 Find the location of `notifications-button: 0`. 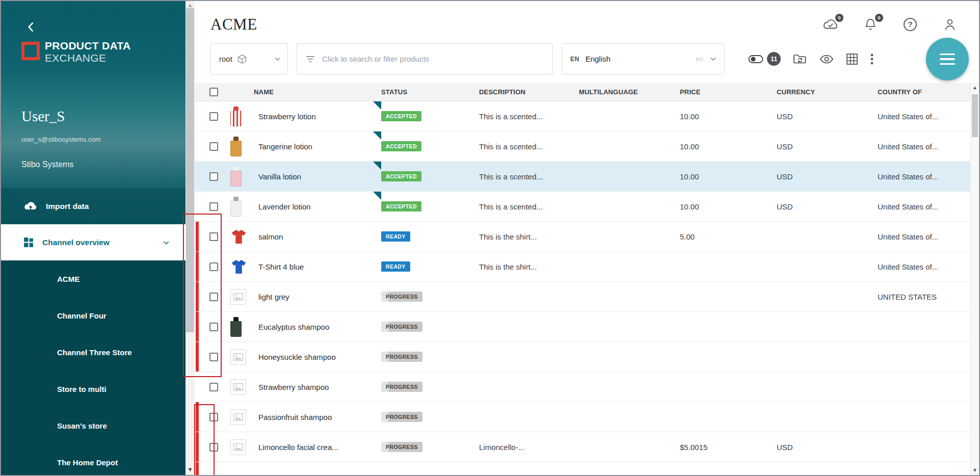

notifications-button: 0 is located at coordinates (870, 24).